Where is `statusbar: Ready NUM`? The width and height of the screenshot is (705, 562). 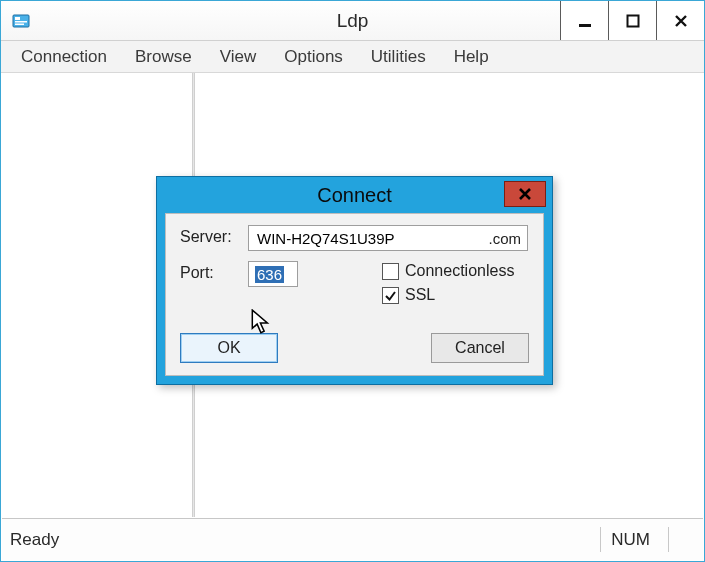 statusbar: Ready NUM is located at coordinates (352, 539).